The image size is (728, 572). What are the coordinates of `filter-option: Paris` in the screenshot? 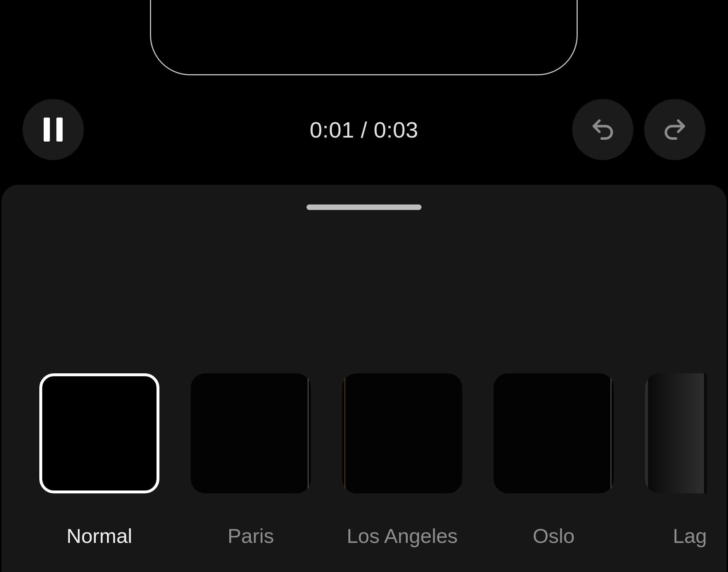 It's located at (251, 461).